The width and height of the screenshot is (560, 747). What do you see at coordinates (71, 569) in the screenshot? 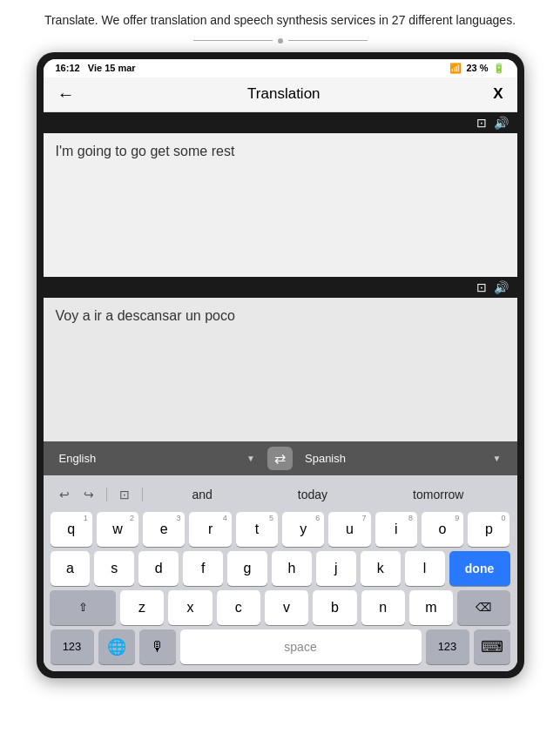
I see `key-a: a` at bounding box center [71, 569].